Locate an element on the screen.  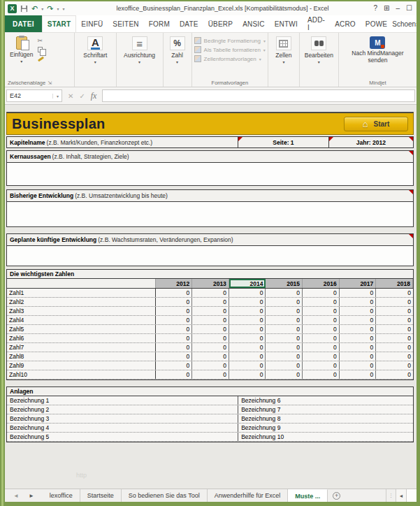
ribbon-tab: SEITEN is located at coordinates (126, 24).